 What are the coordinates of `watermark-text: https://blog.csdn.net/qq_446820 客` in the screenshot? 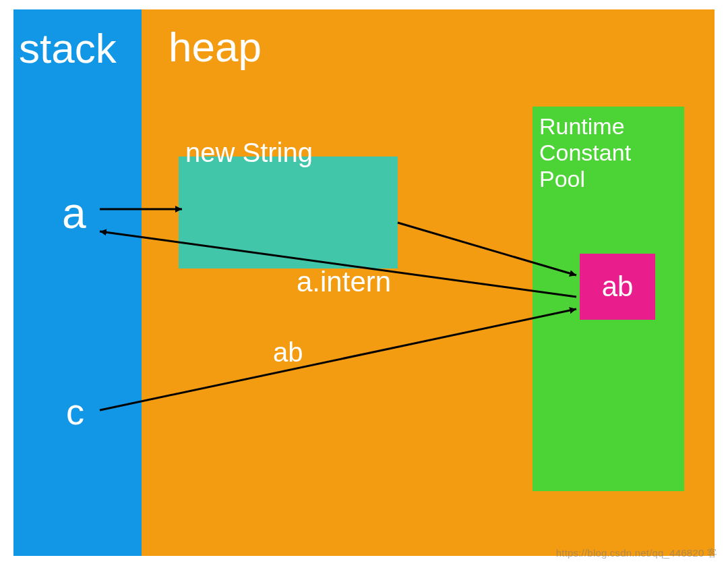 It's located at (636, 553).